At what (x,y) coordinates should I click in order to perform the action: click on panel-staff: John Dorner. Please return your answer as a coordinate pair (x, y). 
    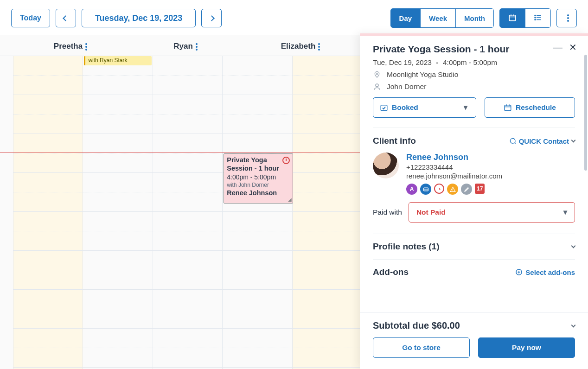
    Looking at the image, I should click on (474, 87).